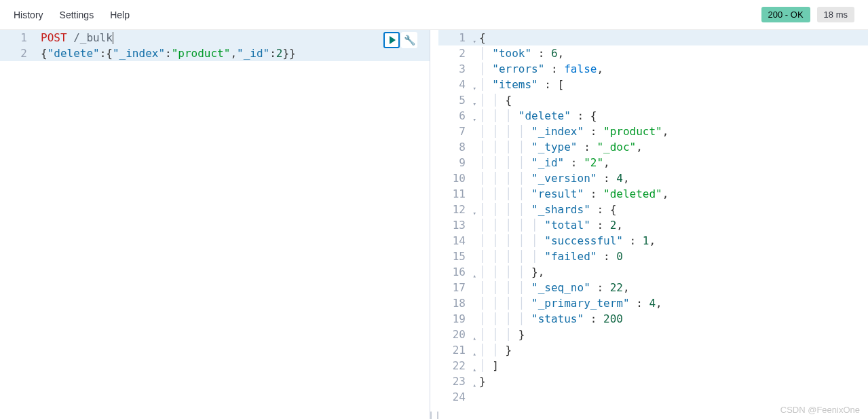  Describe the element at coordinates (455, 350) in the screenshot. I see `line-number: 21▴` at that location.